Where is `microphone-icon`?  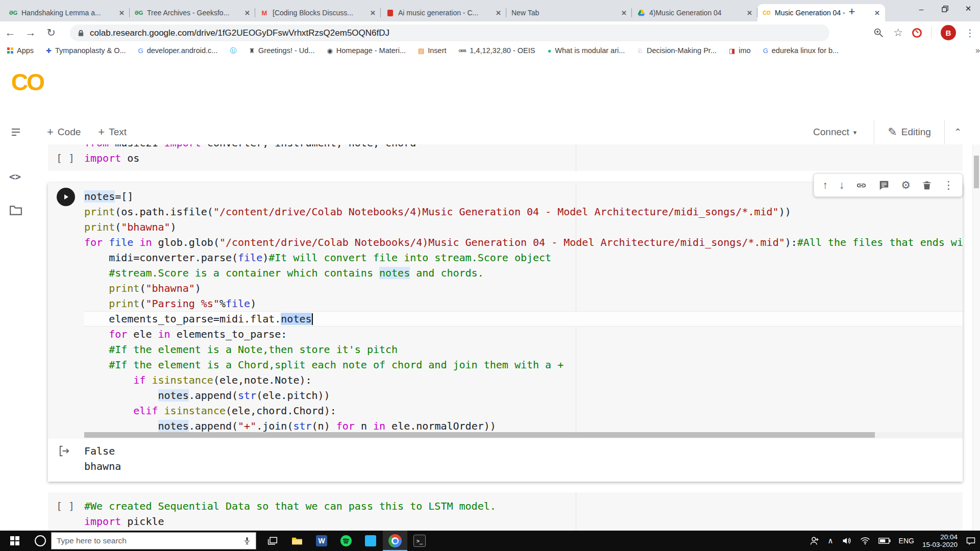
microphone-icon is located at coordinates (247, 541).